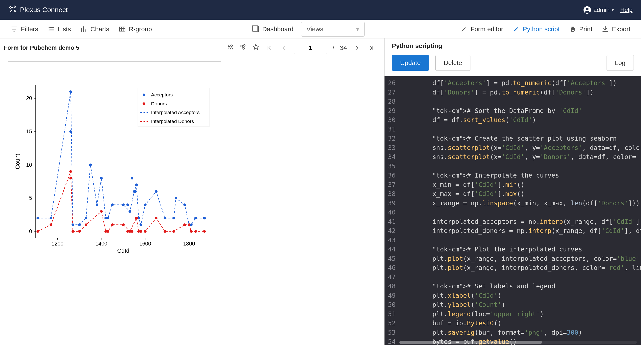 The height and width of the screenshot is (364, 641). What do you see at coordinates (256, 48) in the screenshot?
I see `star-icon` at bounding box center [256, 48].